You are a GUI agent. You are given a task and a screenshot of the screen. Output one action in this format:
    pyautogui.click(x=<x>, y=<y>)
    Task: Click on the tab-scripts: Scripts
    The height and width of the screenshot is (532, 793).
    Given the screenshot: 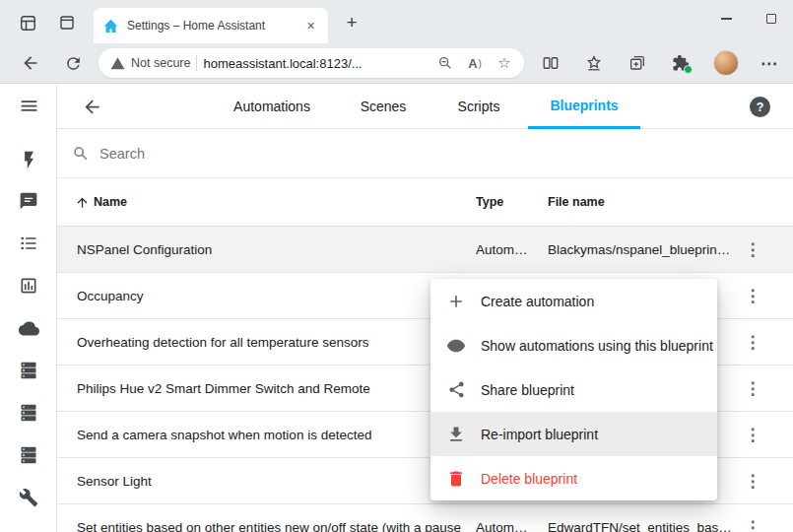 What is the action you would take?
    pyautogui.click(x=479, y=106)
    